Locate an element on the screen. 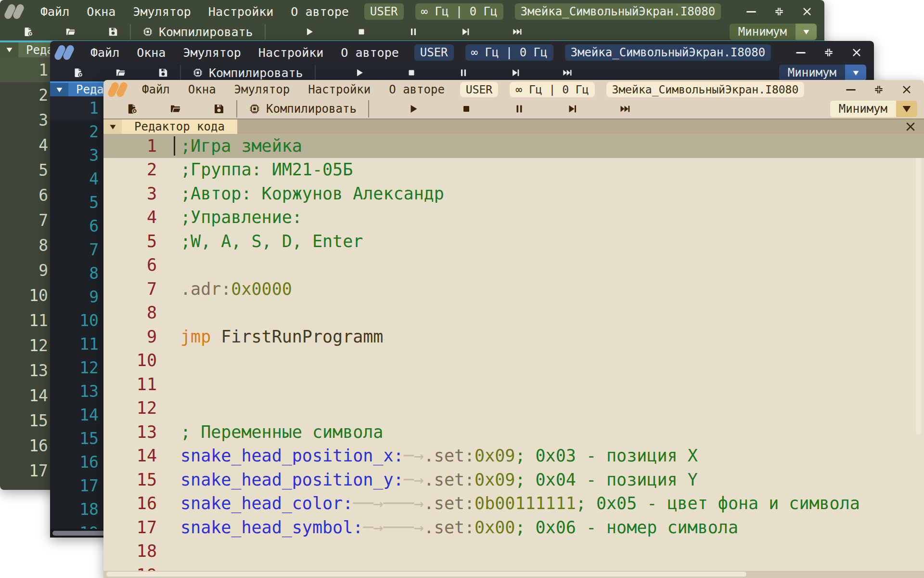 This screenshot has width=924, height=578. line-number: 4 is located at coordinates (24, 145).